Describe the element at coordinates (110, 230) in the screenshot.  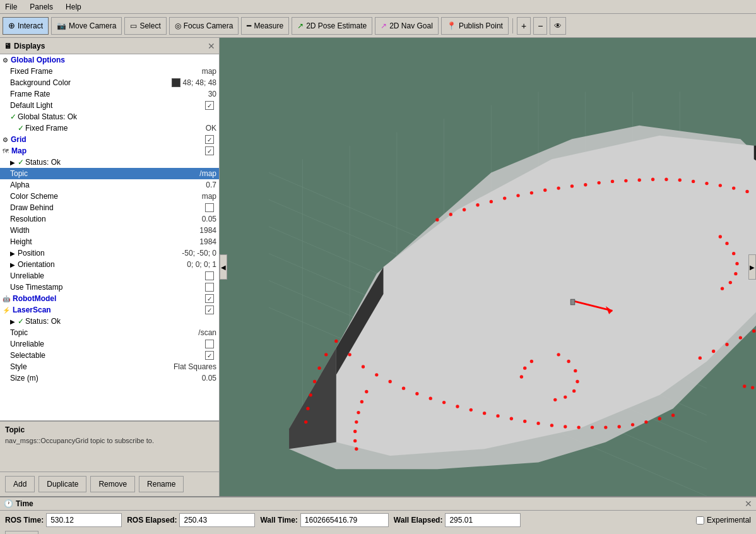
I see `width-item: Width 1984` at that location.